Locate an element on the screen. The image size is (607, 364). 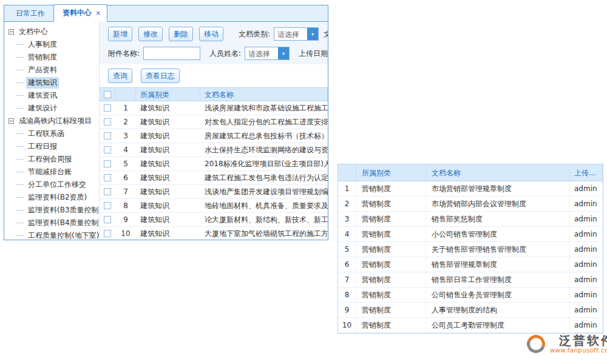
table-row: 10 建筑知识 大厦地下室加气砼墙砌筑工程的施工方... is located at coordinates (214, 233).